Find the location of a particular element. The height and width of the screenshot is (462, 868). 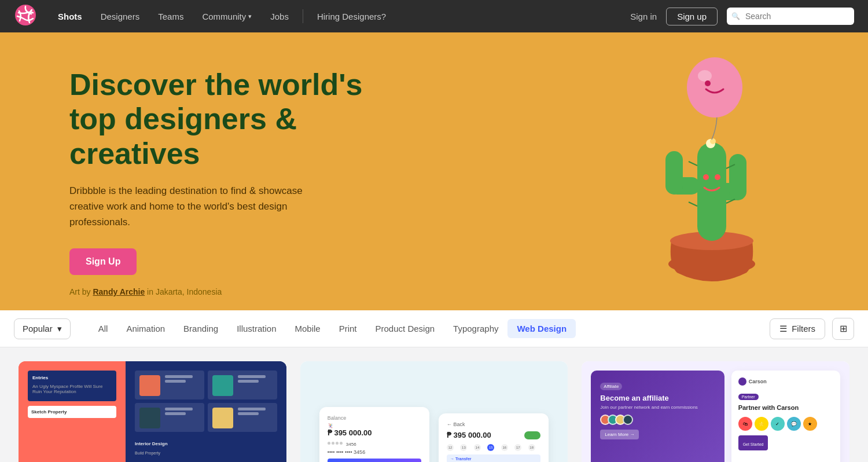

category-tabs: All Animation Branding Illustration Mobi… is located at coordinates (429, 329).